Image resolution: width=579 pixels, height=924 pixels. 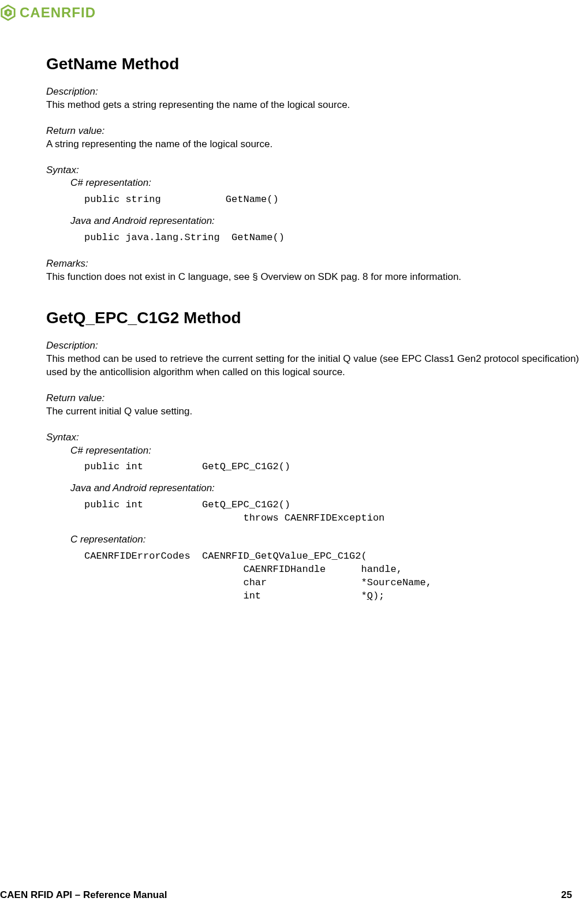 What do you see at coordinates (331, 512) in the screenshot?
I see `java-code: public int GetQ_EPC_C1G2() throws CAENRF…` at bounding box center [331, 512].